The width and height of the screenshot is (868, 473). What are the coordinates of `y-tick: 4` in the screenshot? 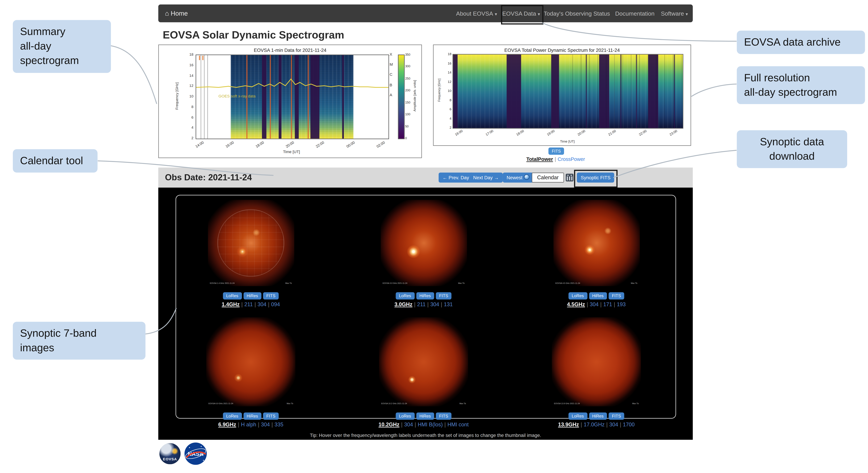 It's located at (189, 127).